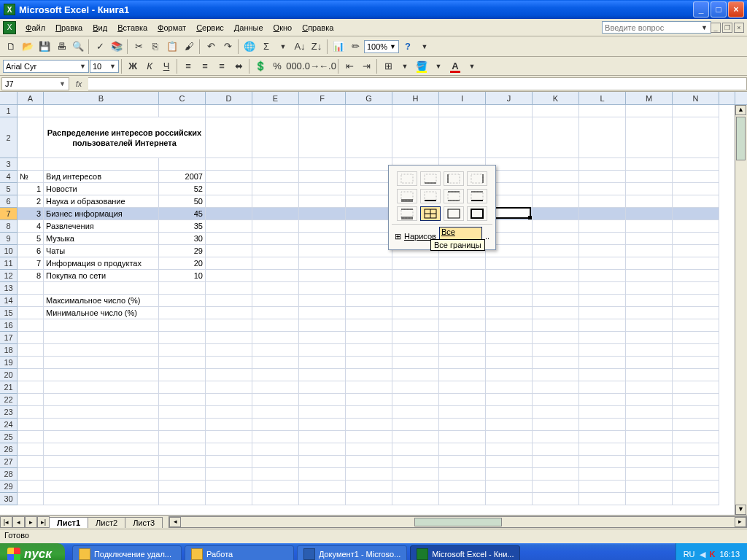 The width and height of the screenshot is (747, 560). What do you see at coordinates (182, 499) in the screenshot?
I see `cell-C30` at bounding box center [182, 499].